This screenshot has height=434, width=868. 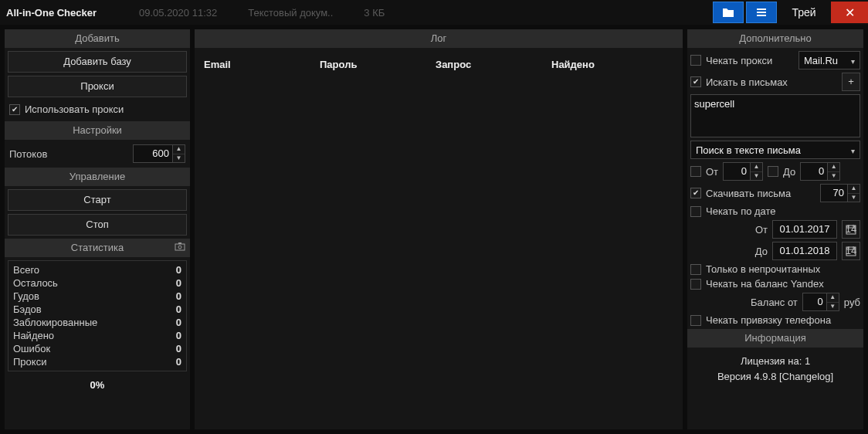 I want to click on use-proxy-label: Использовать прокси, so click(x=74, y=110).